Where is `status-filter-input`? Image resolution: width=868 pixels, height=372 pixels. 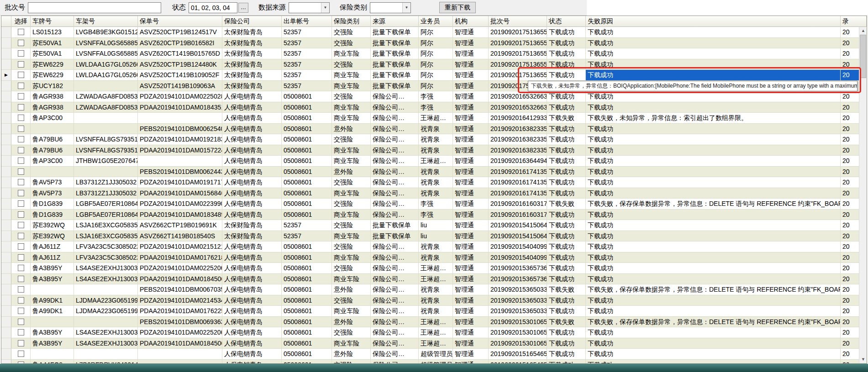 status-filter-input is located at coordinates (213, 8).